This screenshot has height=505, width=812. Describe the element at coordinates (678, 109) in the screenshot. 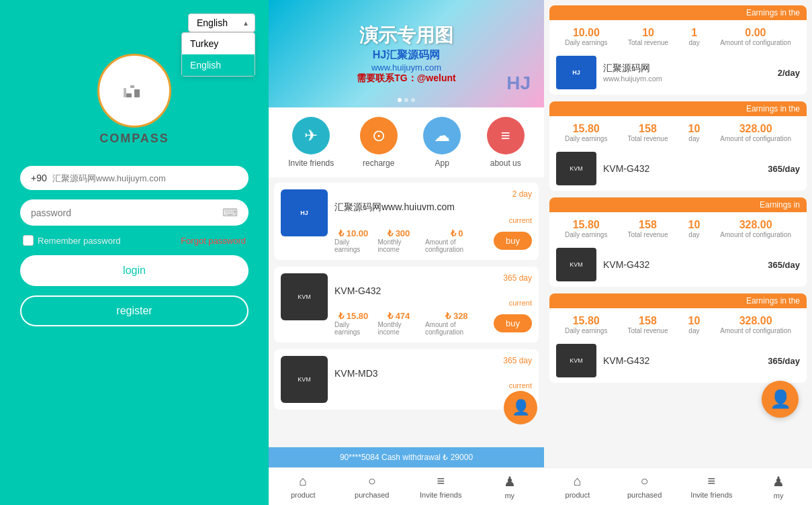

I see `r-section-header-2: Earnings in the` at that location.